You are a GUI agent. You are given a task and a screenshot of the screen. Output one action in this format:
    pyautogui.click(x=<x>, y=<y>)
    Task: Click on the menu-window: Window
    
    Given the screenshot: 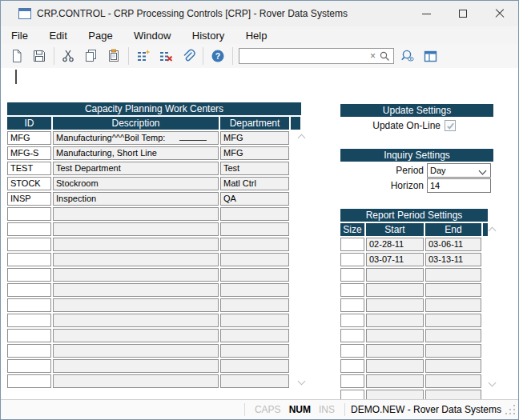 What is the action you would take?
    pyautogui.click(x=152, y=35)
    